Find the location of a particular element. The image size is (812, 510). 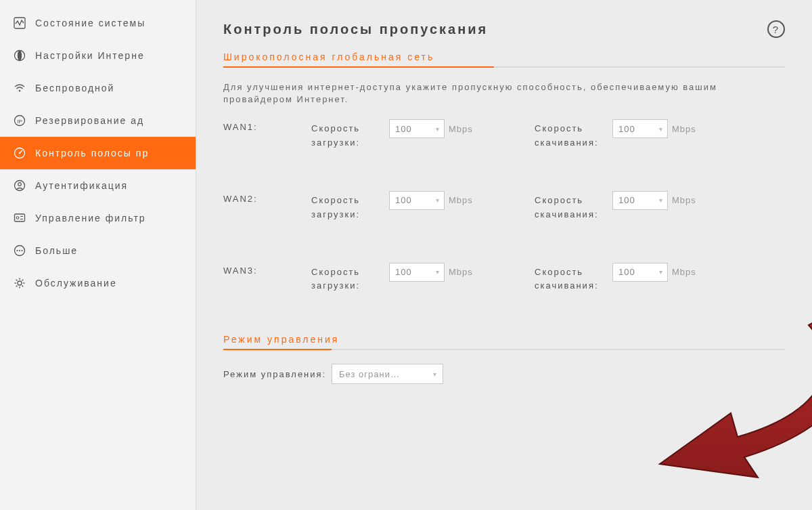

sidebar-item-auth: Аутентификация is located at coordinates (97, 186).